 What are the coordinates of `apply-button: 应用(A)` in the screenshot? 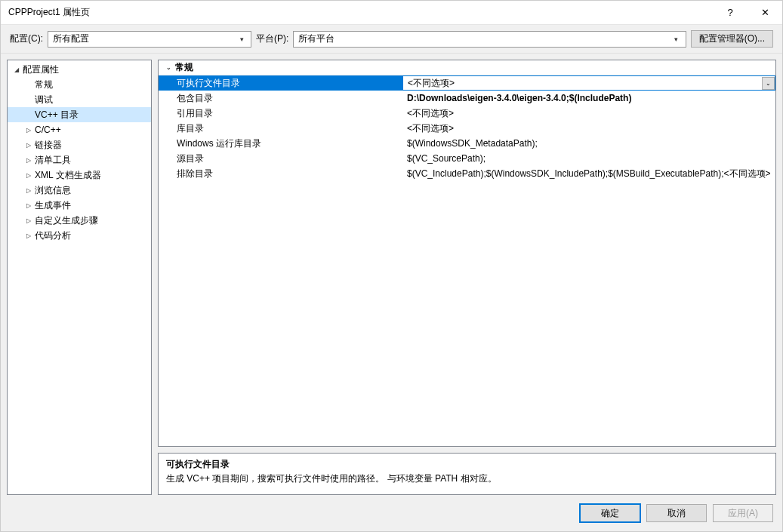 It's located at (743, 513).